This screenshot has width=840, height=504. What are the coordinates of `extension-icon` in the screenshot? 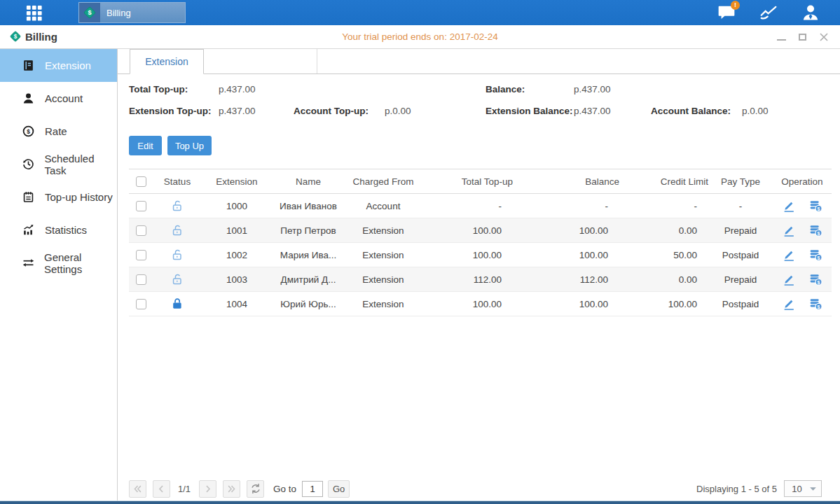 It's located at (29, 66).